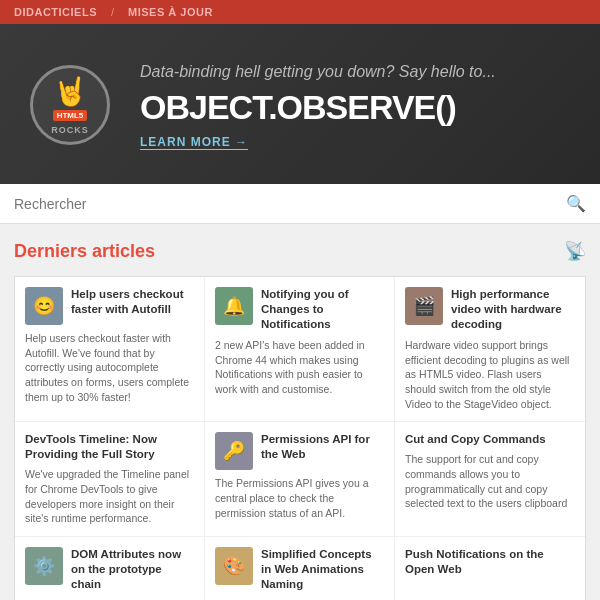 Image resolution: width=600 pixels, height=600 pixels. What do you see at coordinates (132, 570) in the screenshot?
I see `article-title: DOM Attributes now on the prototype chai…` at bounding box center [132, 570].